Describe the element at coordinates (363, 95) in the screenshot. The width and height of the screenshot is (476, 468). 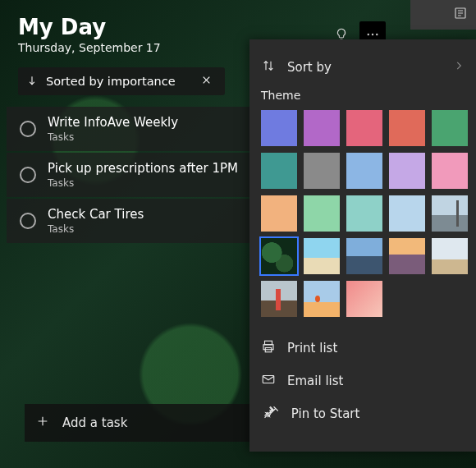
I see `theme-section-label: Theme` at that location.